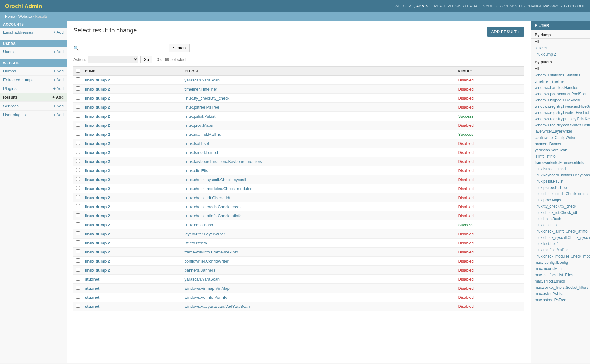  I want to click on filter-item: windows.registry.hivescan.HiveScan, so click(560, 106).